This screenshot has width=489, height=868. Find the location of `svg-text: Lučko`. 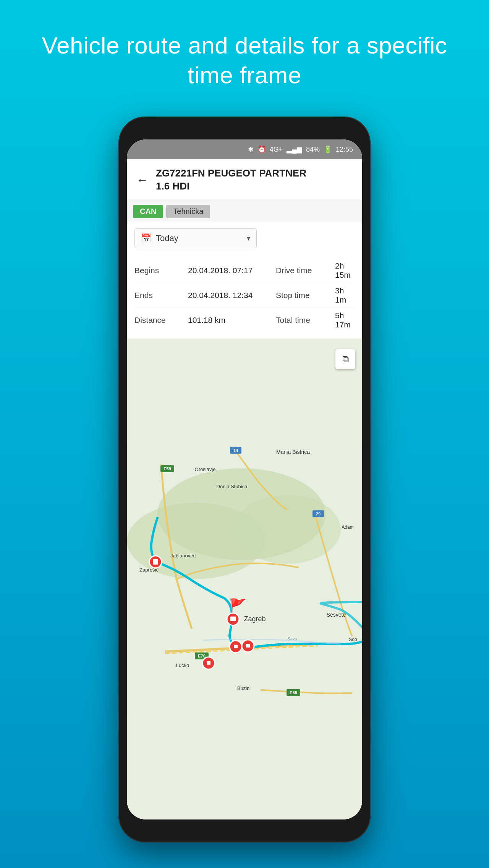

svg-text: Lučko is located at coordinates (183, 665).